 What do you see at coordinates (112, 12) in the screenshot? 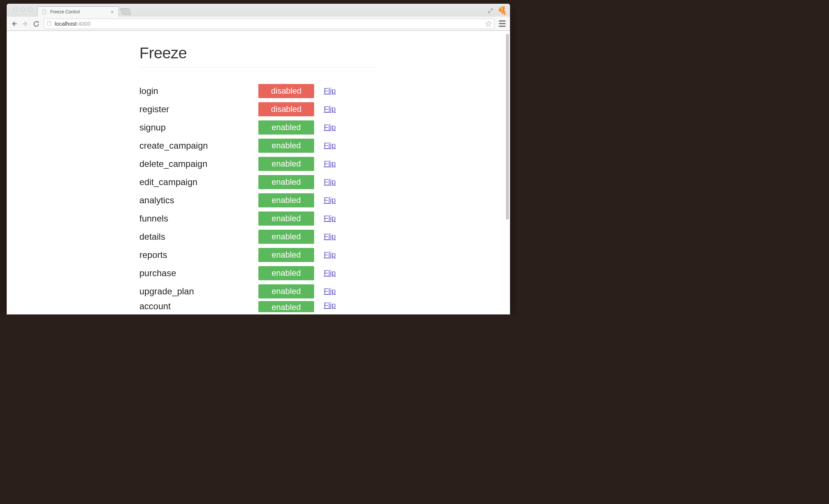
I see `close-tab-icon: ×` at bounding box center [112, 12].